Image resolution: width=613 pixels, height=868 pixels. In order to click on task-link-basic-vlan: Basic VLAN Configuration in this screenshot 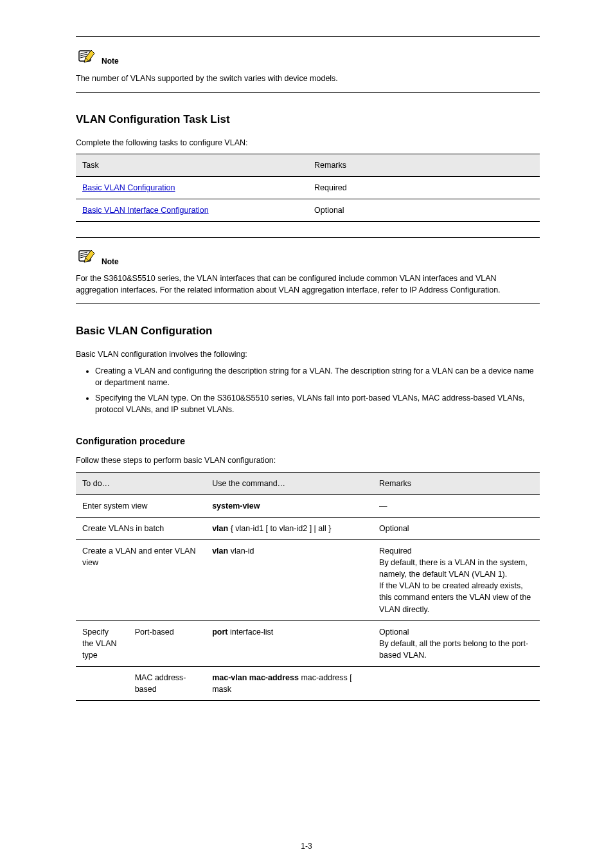, I will do `click(129, 188)`.